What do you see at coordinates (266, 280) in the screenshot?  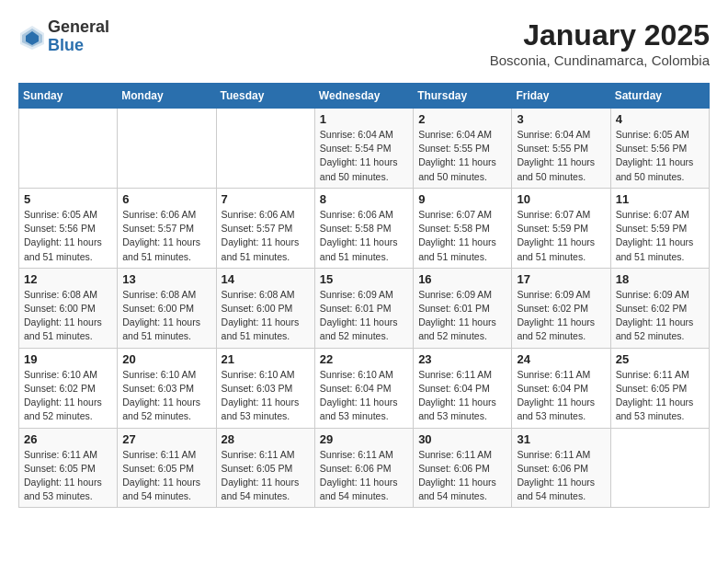 I see `day-number: 14` at bounding box center [266, 280].